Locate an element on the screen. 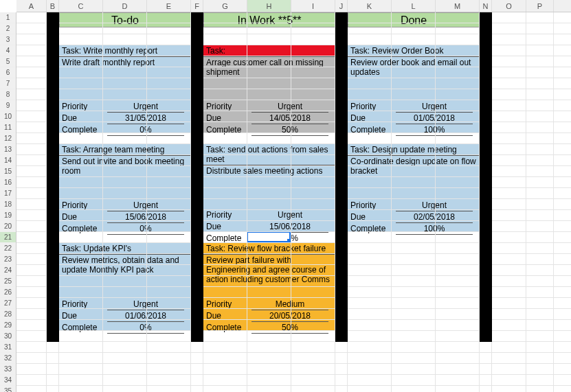 The image size is (571, 392). card-inwork-1: Task: send out actions from sales meetDi… is located at coordinates (269, 188).